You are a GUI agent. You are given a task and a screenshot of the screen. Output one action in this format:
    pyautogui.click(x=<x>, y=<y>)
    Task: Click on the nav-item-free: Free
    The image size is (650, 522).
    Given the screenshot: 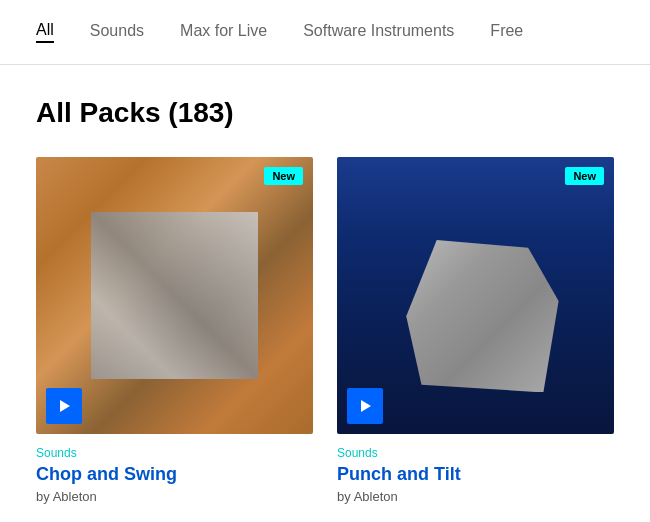 What is the action you would take?
    pyautogui.click(x=506, y=32)
    